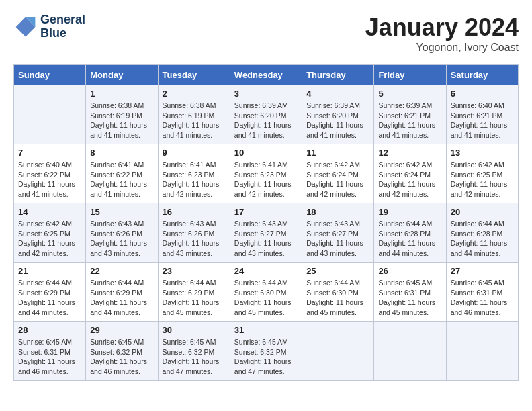  Describe the element at coordinates (338, 271) in the screenshot. I see `day-number: 25` at that location.